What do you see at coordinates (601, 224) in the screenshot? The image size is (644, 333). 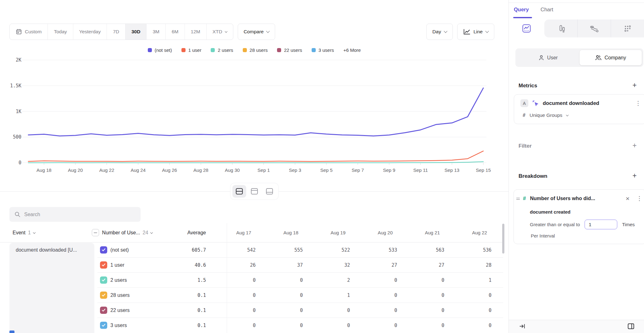 I see `times-value-input` at bounding box center [601, 224].